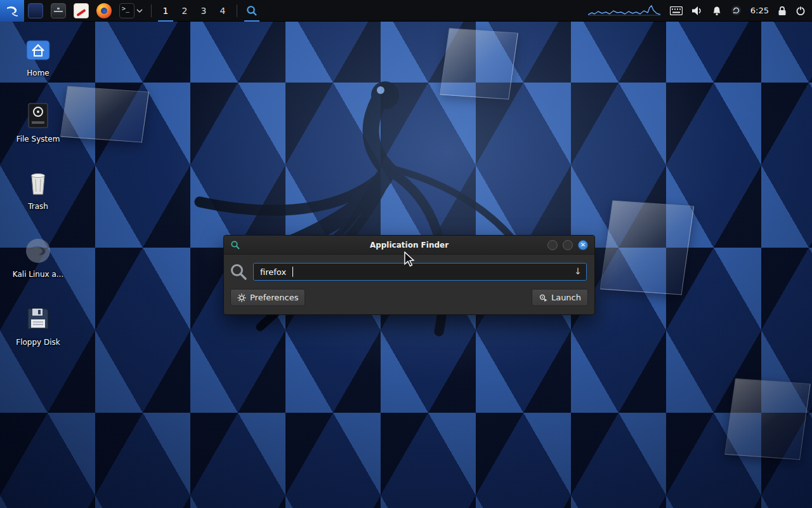 Image resolution: width=812 pixels, height=508 pixels. I want to click on app-finder-panel-button, so click(252, 11).